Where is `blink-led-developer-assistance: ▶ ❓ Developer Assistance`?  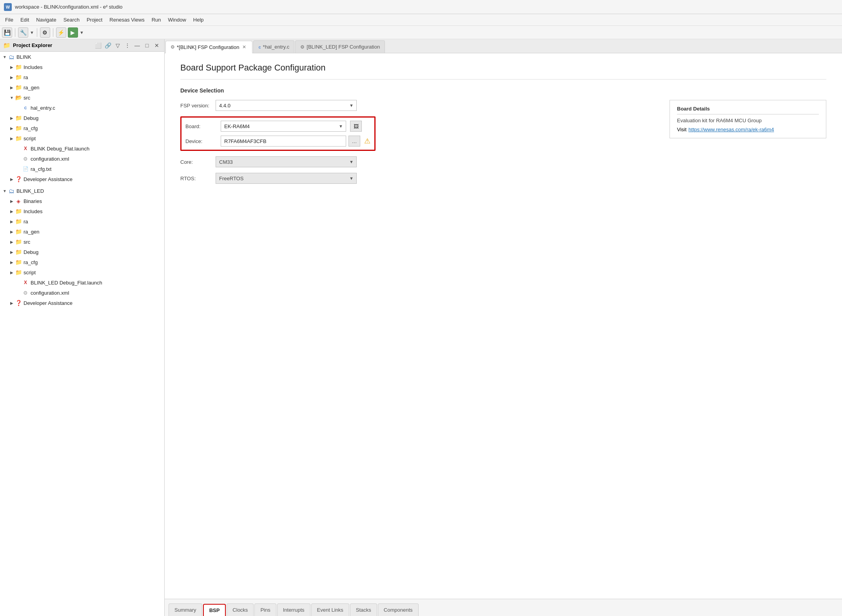 blink-led-developer-assistance: ▶ ❓ Developer Assistance is located at coordinates (82, 303).